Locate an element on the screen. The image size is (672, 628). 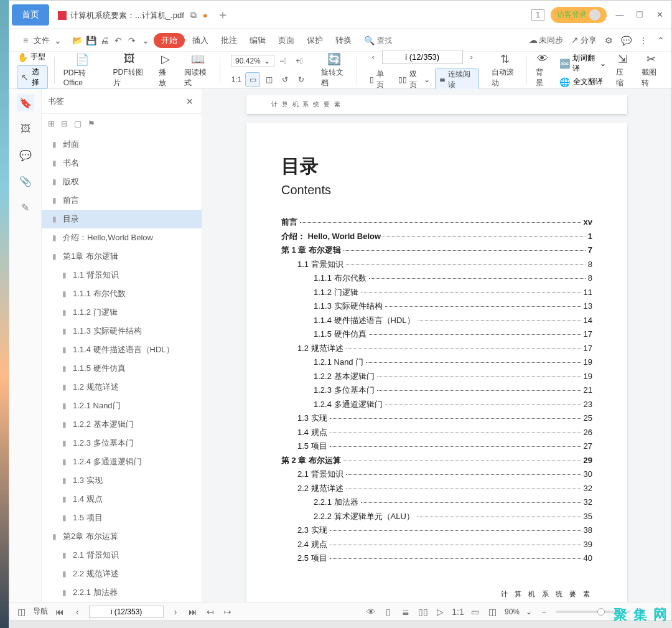
screenshot: ✂截图转 is located at coordinates (651, 70).